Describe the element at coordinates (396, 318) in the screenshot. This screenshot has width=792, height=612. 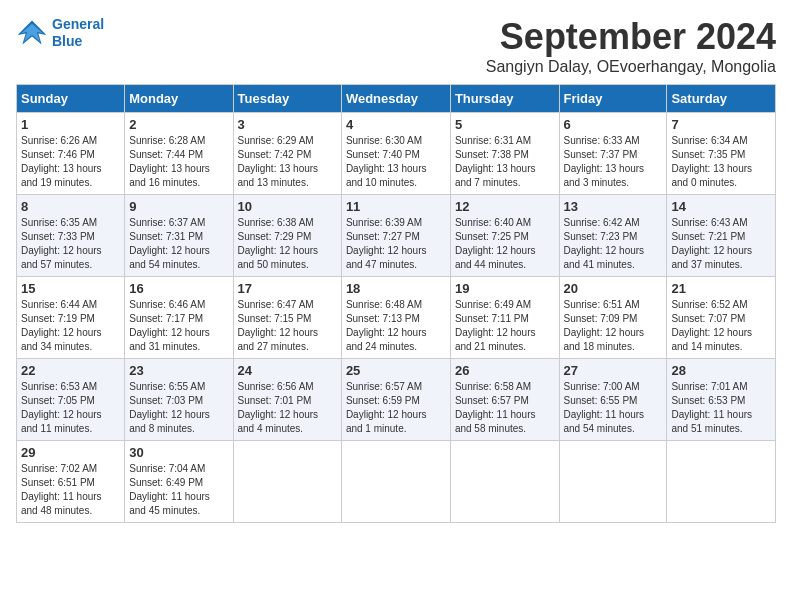
I see `week-row-3: 15Sunrise: 6:44 AMSunset: 7:19 PMDayligh…` at that location.